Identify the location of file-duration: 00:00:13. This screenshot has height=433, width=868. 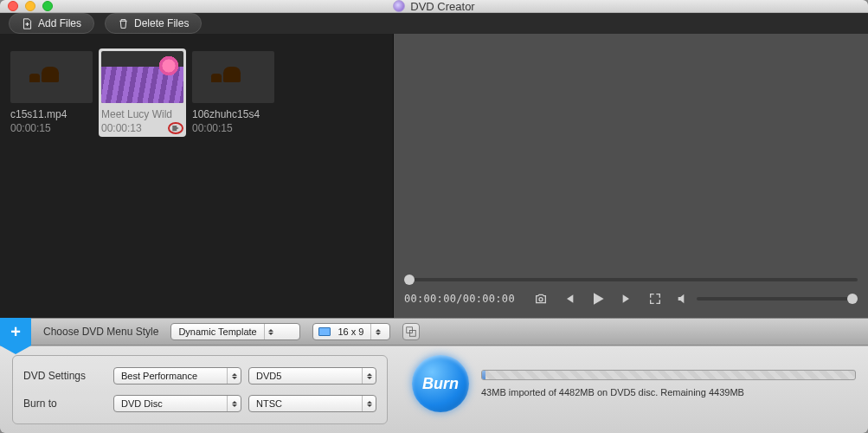
(121, 128).